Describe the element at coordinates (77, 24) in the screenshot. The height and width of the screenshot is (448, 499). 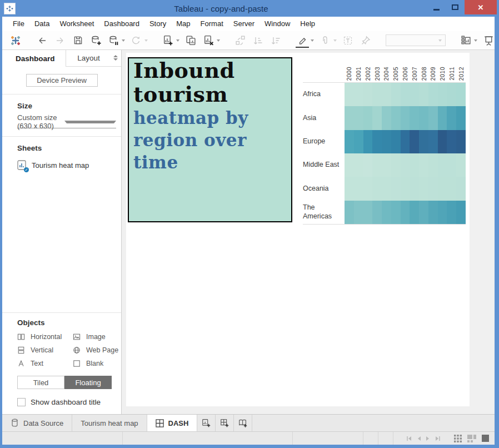
I see `menu-worksheet: Worksheet` at that location.